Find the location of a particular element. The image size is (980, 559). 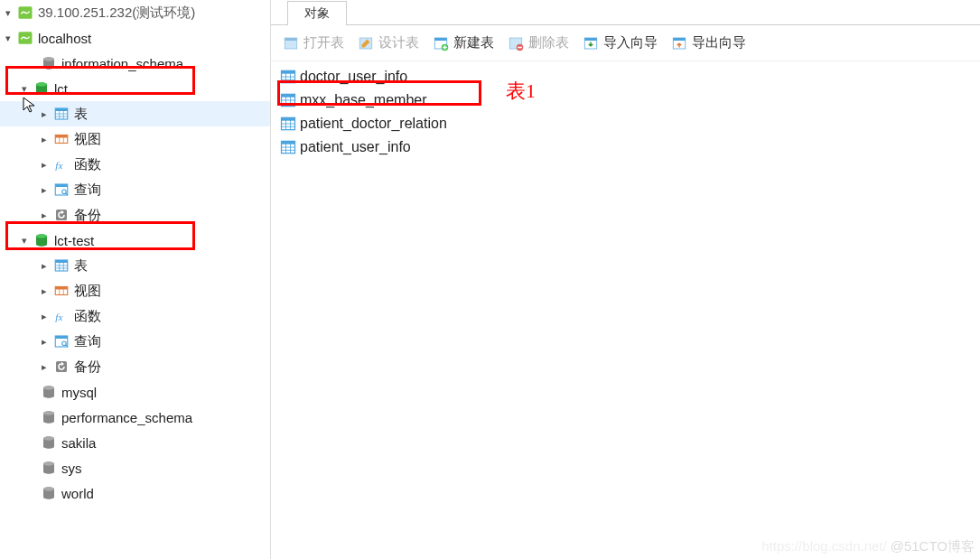

open-table-button: 打开表 is located at coordinates (313, 43).